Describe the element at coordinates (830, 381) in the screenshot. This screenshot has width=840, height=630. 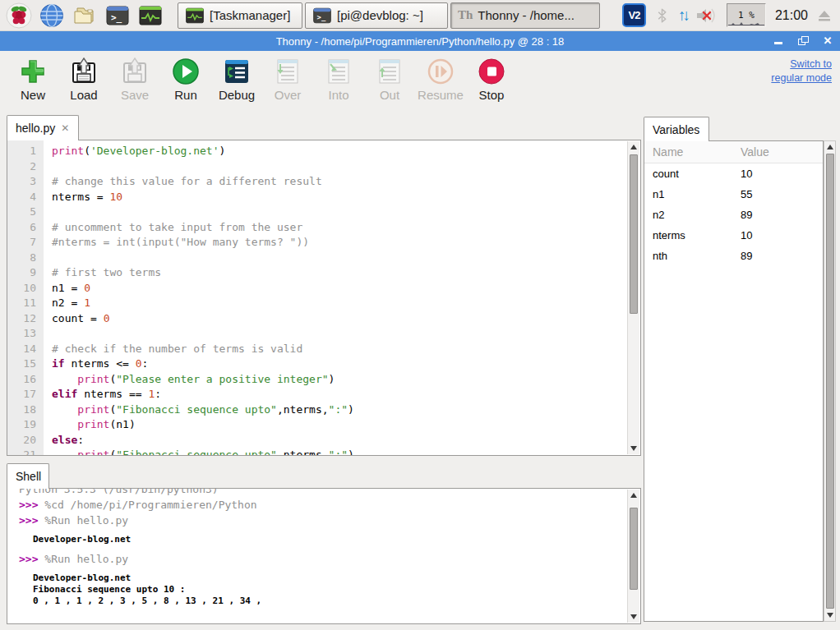
I see `variables-scrollbar-thumb` at that location.